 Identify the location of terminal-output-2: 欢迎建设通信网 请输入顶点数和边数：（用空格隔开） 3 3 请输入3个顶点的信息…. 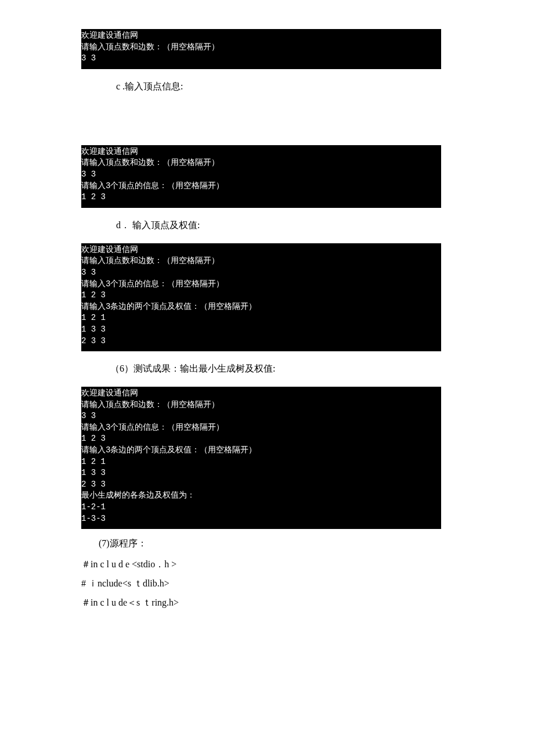
(261, 177).